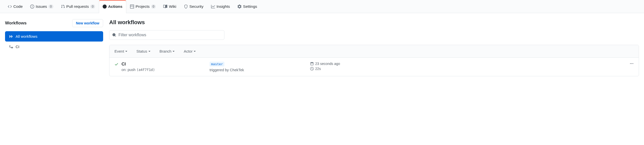 Image resolution: width=644 pixels, height=145 pixels. Describe the element at coordinates (93, 7) in the screenshot. I see `pr-count: 0` at that location.